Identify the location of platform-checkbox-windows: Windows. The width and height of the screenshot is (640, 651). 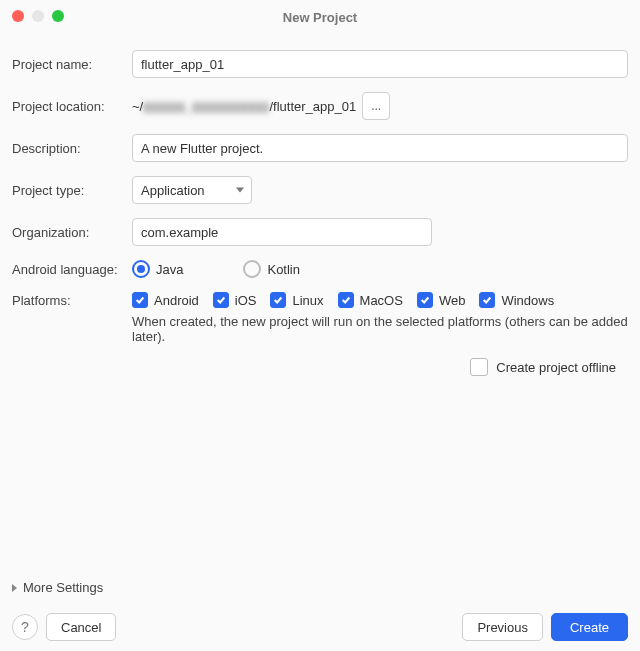
(516, 300).